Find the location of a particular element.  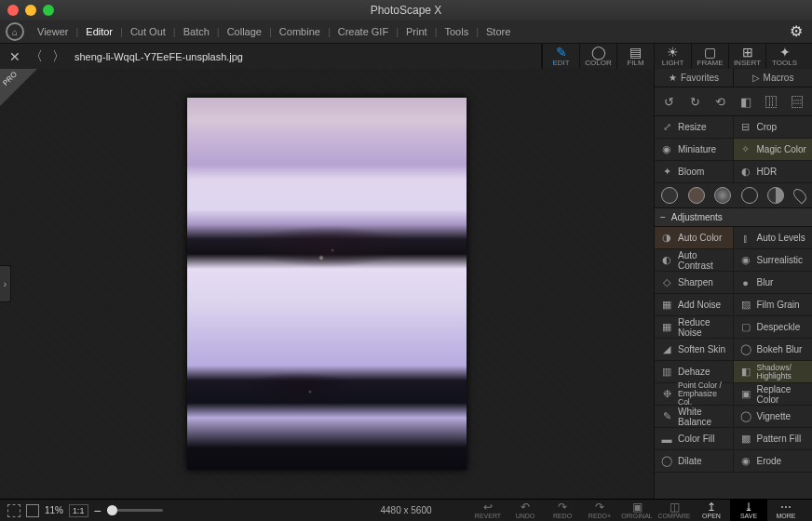

adjust-film: ▨Film Grain is located at coordinates (773, 305).